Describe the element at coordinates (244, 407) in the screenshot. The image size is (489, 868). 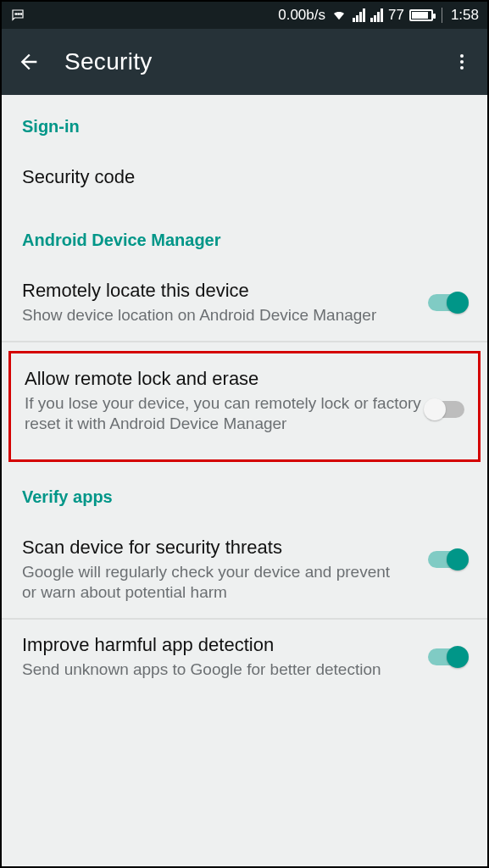
I see `row-remote-lock-erase: Allow remote lock and erase If you lose …` at that location.